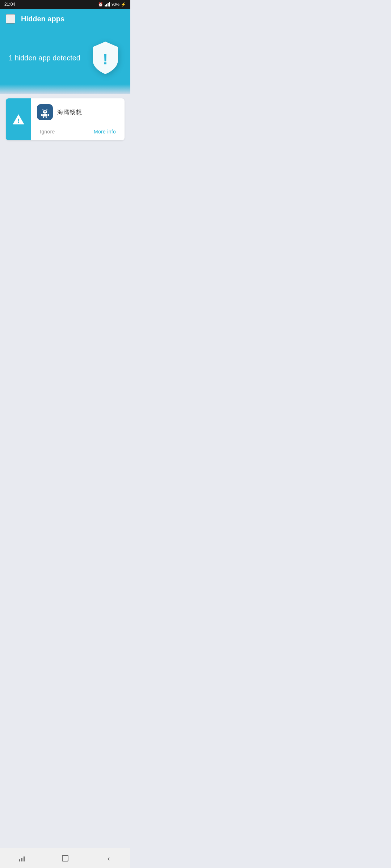 The width and height of the screenshot is (391, 868). What do you see at coordinates (65, 203) in the screenshot?
I see `content-area: !` at bounding box center [65, 203].